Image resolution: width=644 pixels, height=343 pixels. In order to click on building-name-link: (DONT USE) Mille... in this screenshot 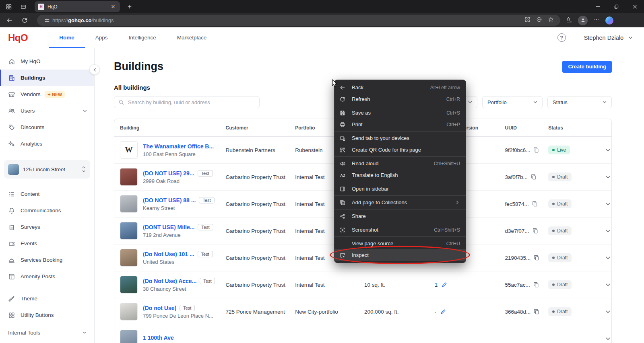, I will do `click(169, 227)`.